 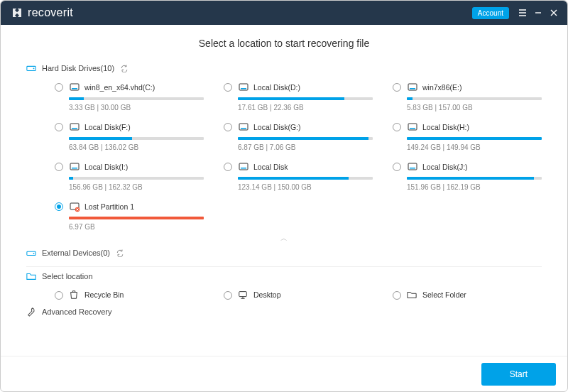 What do you see at coordinates (442, 87) in the screenshot?
I see `drive-label: win7x86(E:)` at bounding box center [442, 87].